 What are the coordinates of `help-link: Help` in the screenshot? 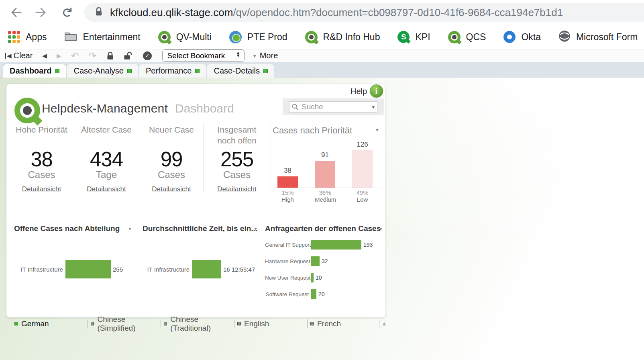 It's located at (359, 92).